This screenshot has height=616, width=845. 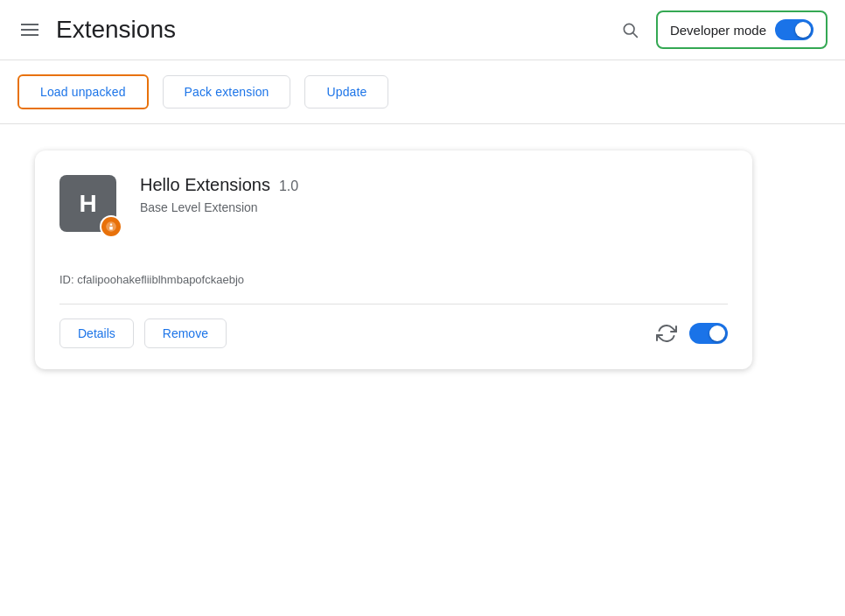 What do you see at coordinates (87, 204) in the screenshot?
I see `extension-icon-letter: H` at bounding box center [87, 204].